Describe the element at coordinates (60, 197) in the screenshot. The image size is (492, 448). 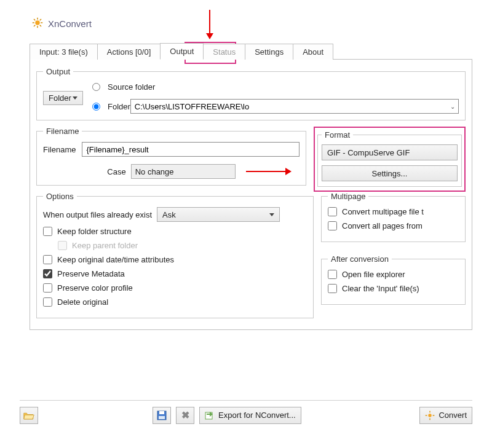
I see `options-legend: Options` at that location.